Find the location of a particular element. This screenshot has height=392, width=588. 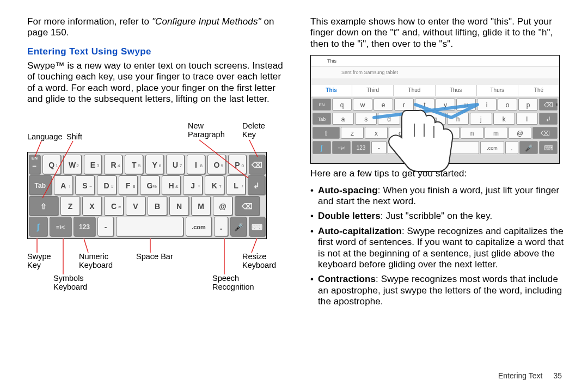

ref-line: For more information, refer to "Configur… is located at coordinates (155, 27).